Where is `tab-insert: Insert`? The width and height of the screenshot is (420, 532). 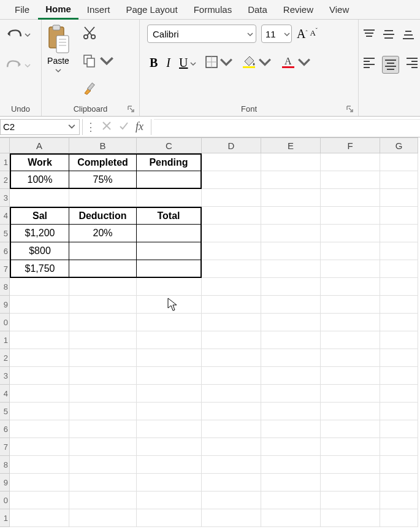 tab-insert: Insert is located at coordinates (99, 10).